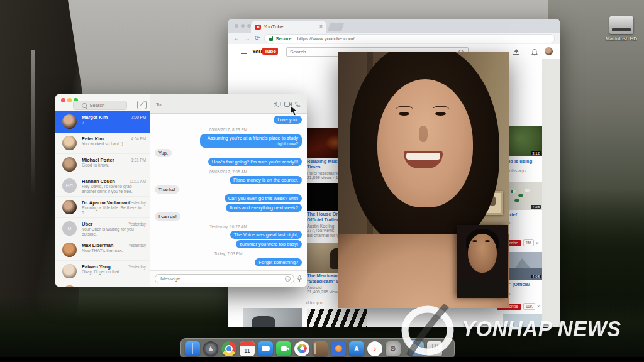  Describe the element at coordinates (228, 226) in the screenshot. I see `chat-timestamp: Yesterday, 10:22 AM` at that location.